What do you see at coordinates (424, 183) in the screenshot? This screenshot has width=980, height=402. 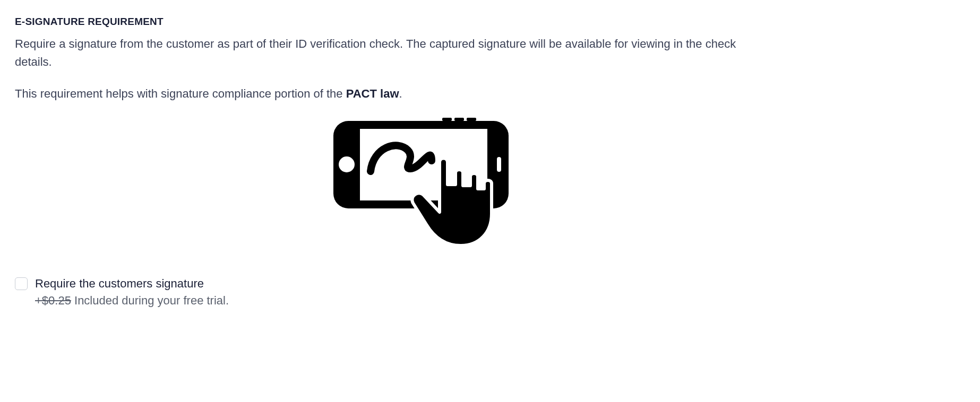 I see `phone-signature-icon` at bounding box center [424, 183].